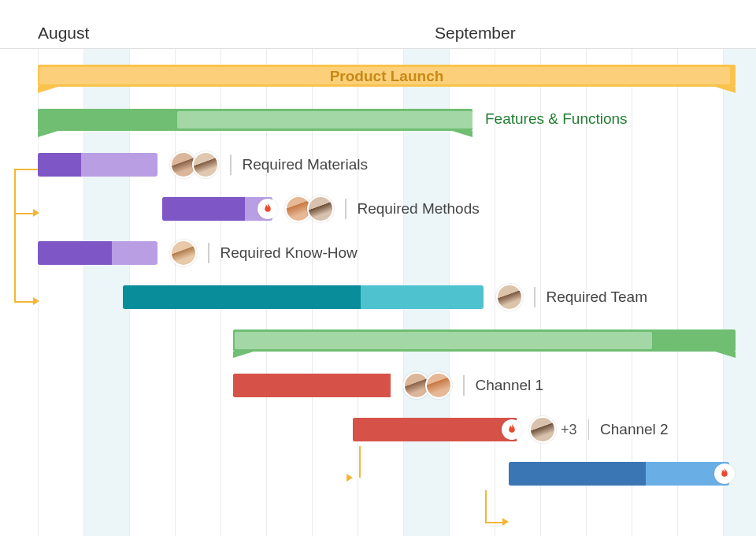 The height and width of the screenshot is (536, 756). Describe the element at coordinates (75, 253) in the screenshot. I see `required-know-how-progress` at that location.